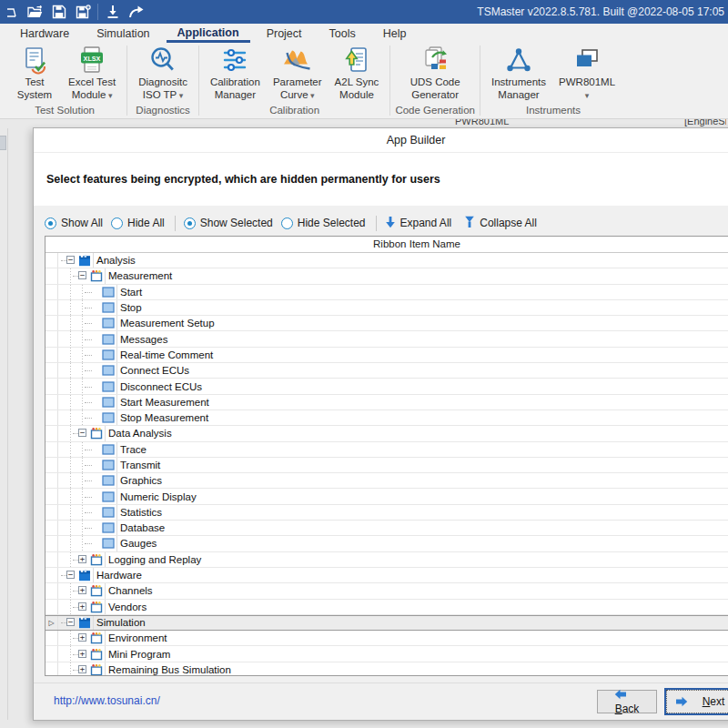 The image size is (728, 728). What do you see at coordinates (387, 450) in the screenshot?
I see `tree-row-trace: Trace` at bounding box center [387, 450].